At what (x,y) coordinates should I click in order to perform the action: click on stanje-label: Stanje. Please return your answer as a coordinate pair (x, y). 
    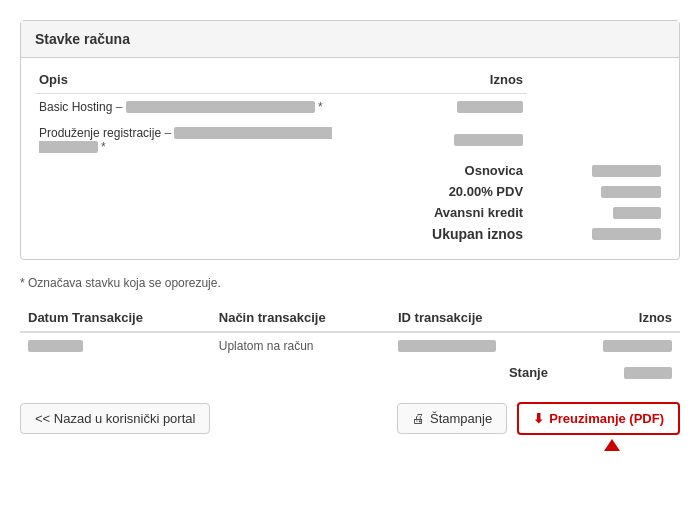
    Looking at the image, I should click on (473, 372).